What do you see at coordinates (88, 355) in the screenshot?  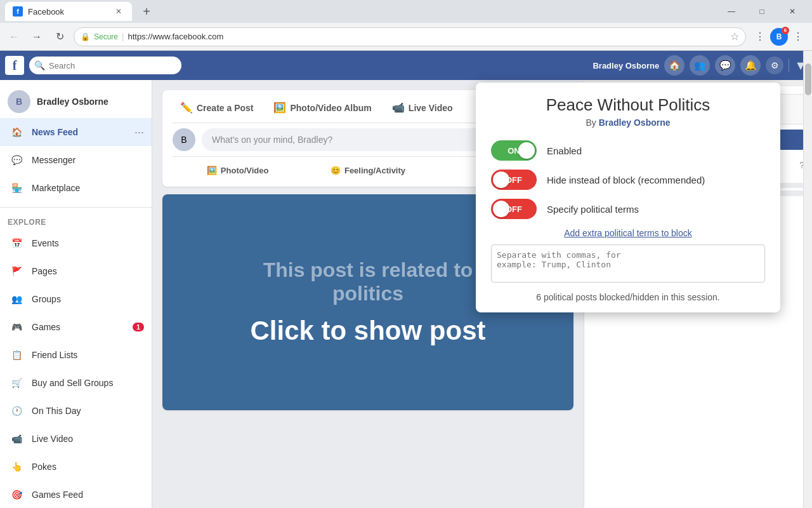 I see `sidebar-friend-lists-label: Friend Lists` at bounding box center [88, 355].